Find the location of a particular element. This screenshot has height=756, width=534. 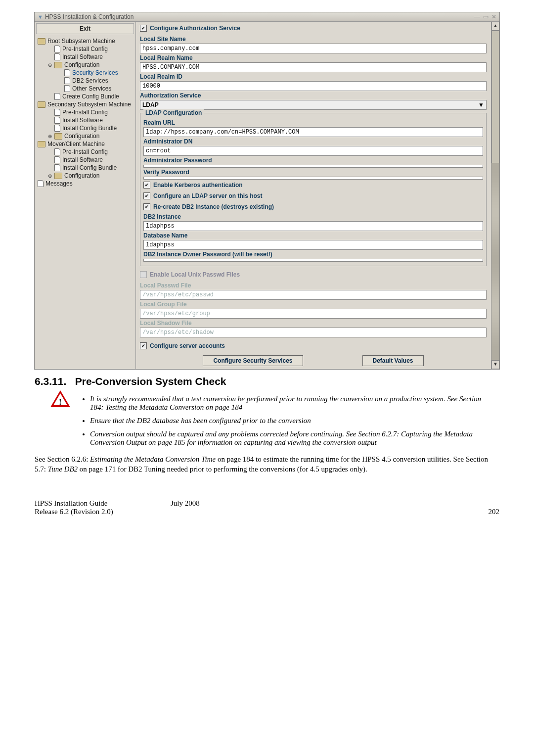

default-values-button: Default Values is located at coordinates (393, 361).